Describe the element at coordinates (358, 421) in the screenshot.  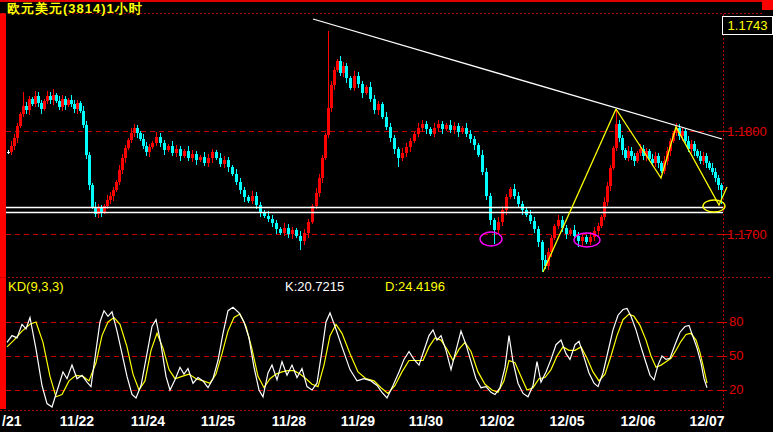
I see `x-axis-date-label: 11/29` at that location.